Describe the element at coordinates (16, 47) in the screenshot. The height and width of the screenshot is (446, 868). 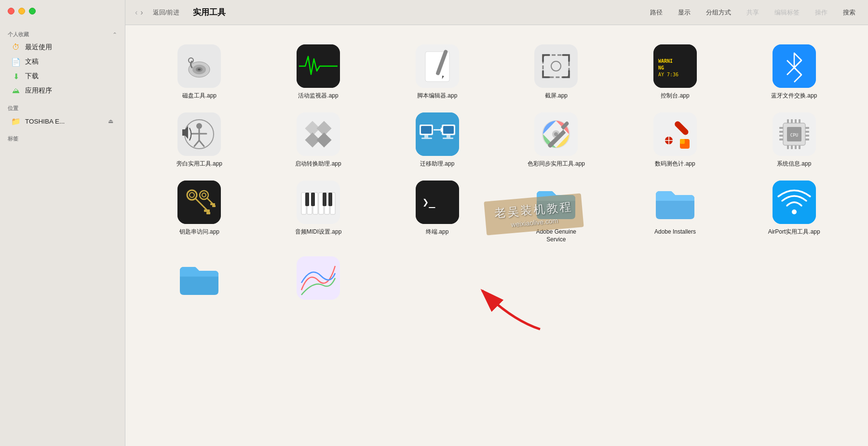
I see `clock-icon: ⏱` at that location.